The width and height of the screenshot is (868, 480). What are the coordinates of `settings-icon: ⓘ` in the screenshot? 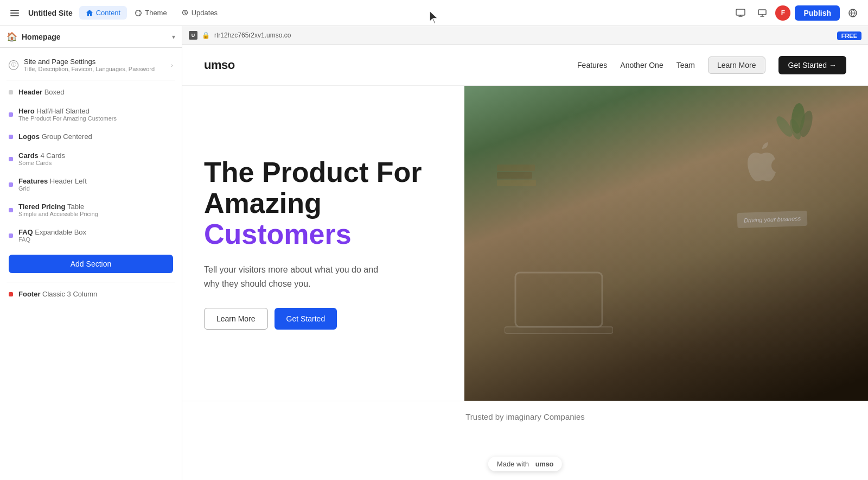 It's located at (14, 65).